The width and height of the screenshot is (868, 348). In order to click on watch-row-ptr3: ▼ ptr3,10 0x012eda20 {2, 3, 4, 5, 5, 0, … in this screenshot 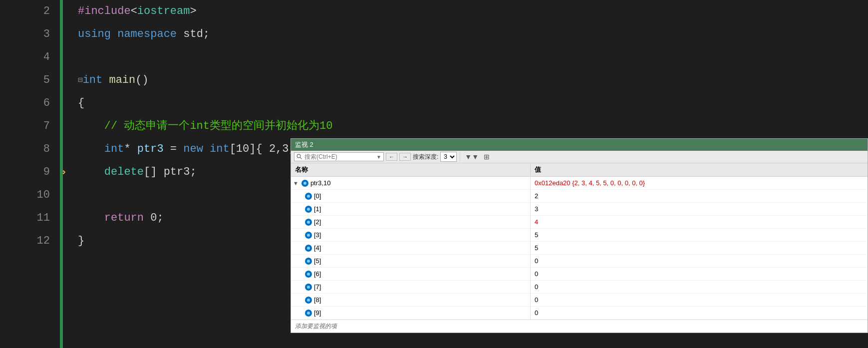, I will do `click(579, 183)`.